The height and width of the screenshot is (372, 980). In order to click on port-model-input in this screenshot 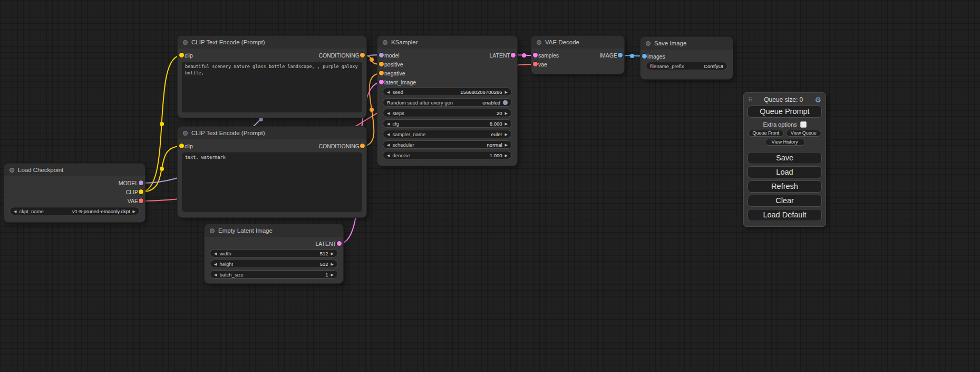, I will do `click(382, 55)`.